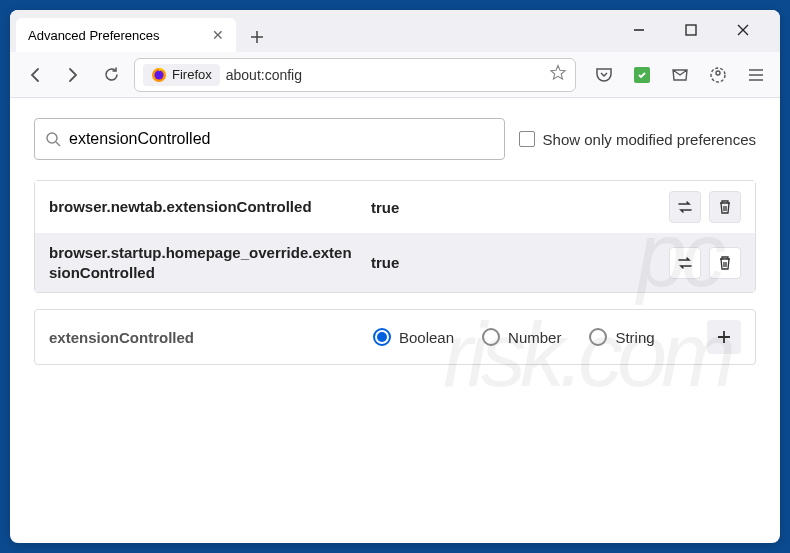  What do you see at coordinates (282, 139) in the screenshot?
I see `search-input` at bounding box center [282, 139].